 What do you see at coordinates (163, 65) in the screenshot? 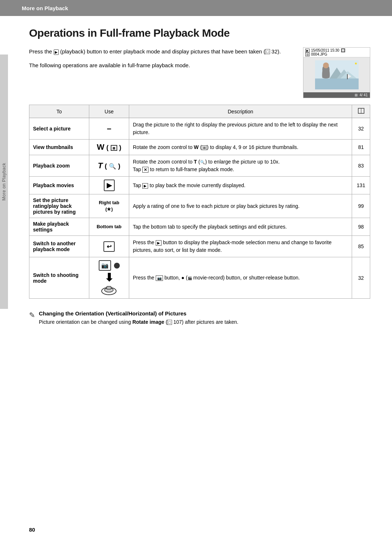
I see `following-text: The following operations are available i…` at bounding box center [163, 65].